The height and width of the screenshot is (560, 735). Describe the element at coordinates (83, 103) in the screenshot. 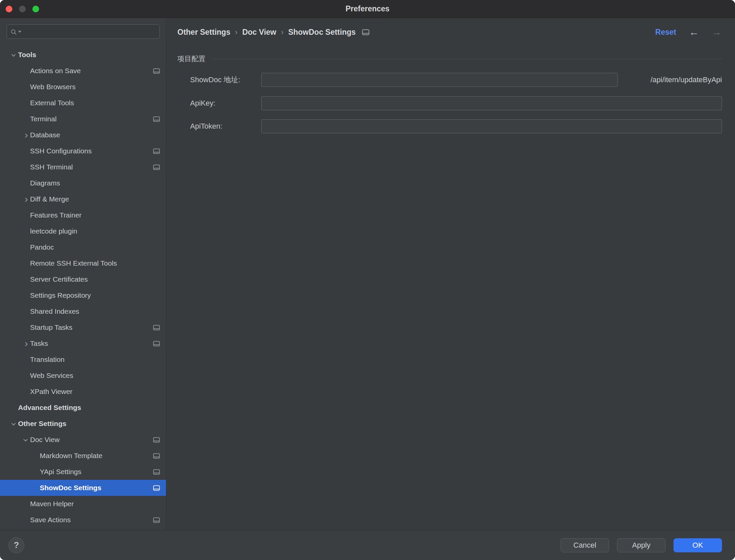

I see `sidebar-item-external-tools: External Tools` at that location.